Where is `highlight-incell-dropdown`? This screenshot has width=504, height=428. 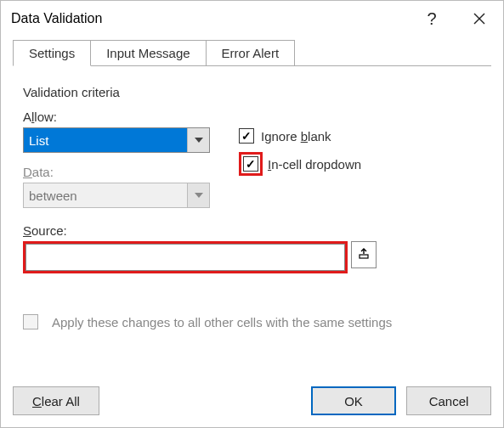
highlight-incell-dropdown is located at coordinates (251, 164).